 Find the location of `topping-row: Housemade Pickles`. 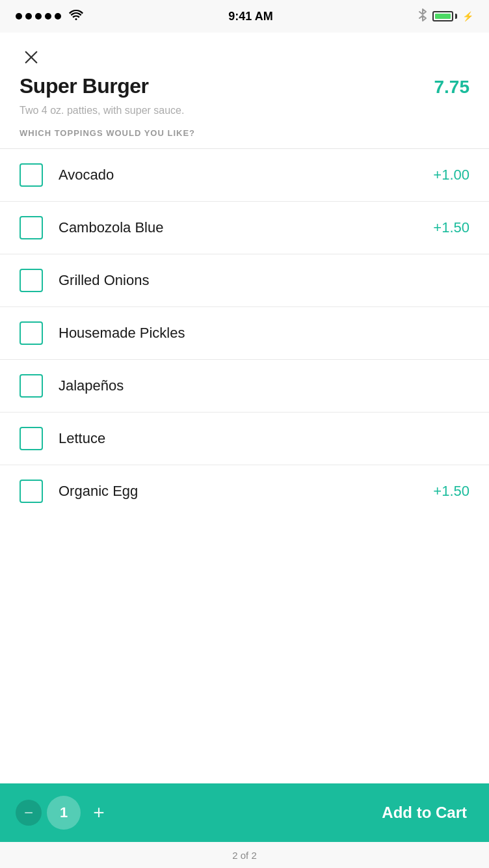

topping-row: Housemade Pickles is located at coordinates (244, 333).